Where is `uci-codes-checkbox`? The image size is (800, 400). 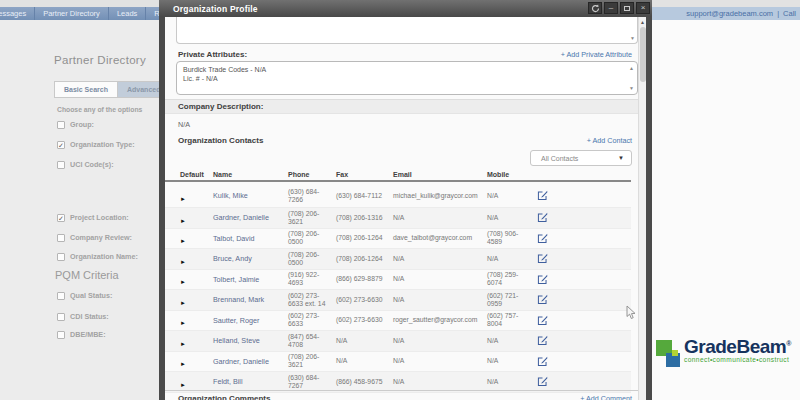
uci-codes-checkbox is located at coordinates (61, 165).